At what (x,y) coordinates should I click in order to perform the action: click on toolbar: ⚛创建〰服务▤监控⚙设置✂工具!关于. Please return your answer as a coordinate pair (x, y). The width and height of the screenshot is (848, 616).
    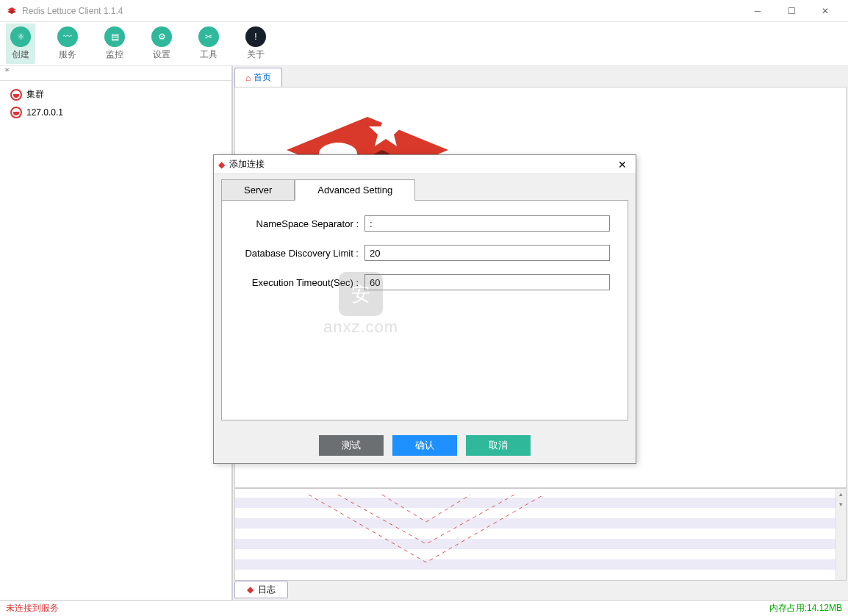
    Looking at the image, I should click on (424, 44).